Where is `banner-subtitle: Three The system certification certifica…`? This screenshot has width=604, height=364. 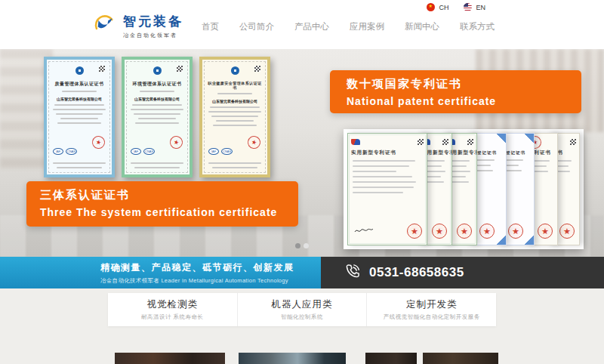 banner-subtitle: Three The system certification certifica… is located at coordinates (169, 212).